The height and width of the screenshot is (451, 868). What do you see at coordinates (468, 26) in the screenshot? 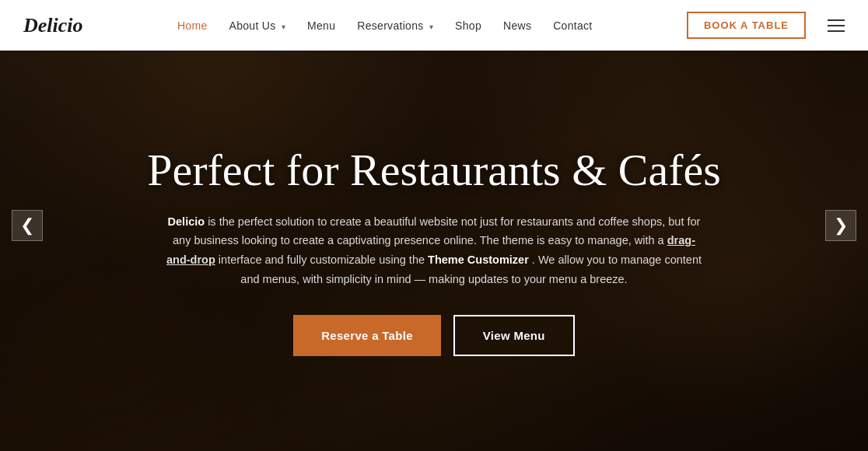
I see `nav-item-shop: Shop` at bounding box center [468, 26].